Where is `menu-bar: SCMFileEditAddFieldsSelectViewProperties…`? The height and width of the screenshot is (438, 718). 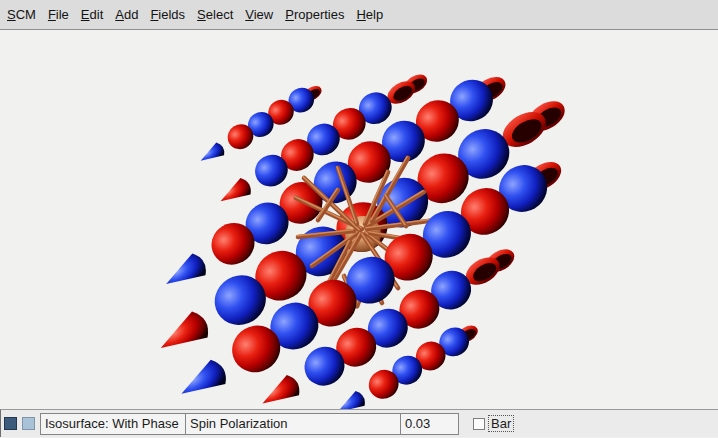 menu-bar: SCMFileEditAddFieldsSelectViewProperties… is located at coordinates (359, 15).